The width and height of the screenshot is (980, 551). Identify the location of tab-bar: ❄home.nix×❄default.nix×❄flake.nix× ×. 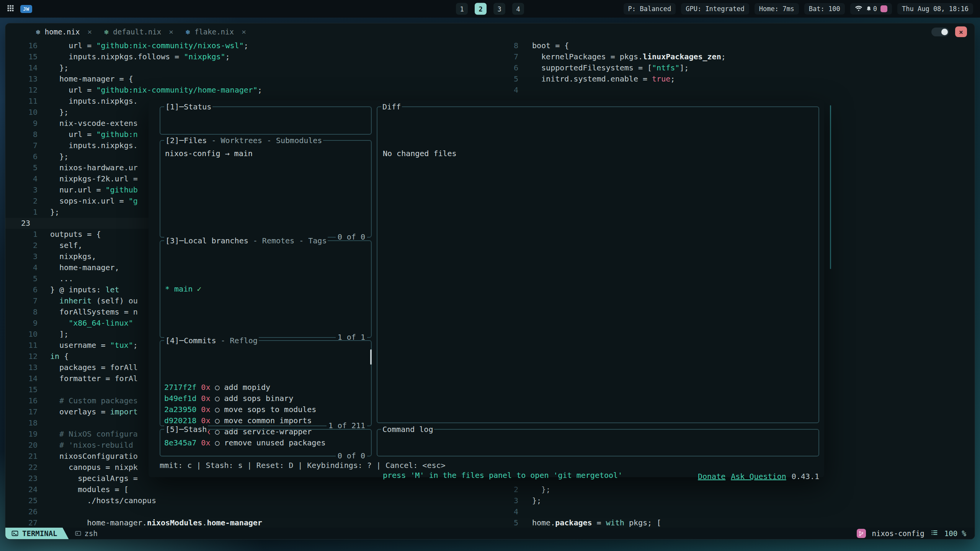
(490, 32).